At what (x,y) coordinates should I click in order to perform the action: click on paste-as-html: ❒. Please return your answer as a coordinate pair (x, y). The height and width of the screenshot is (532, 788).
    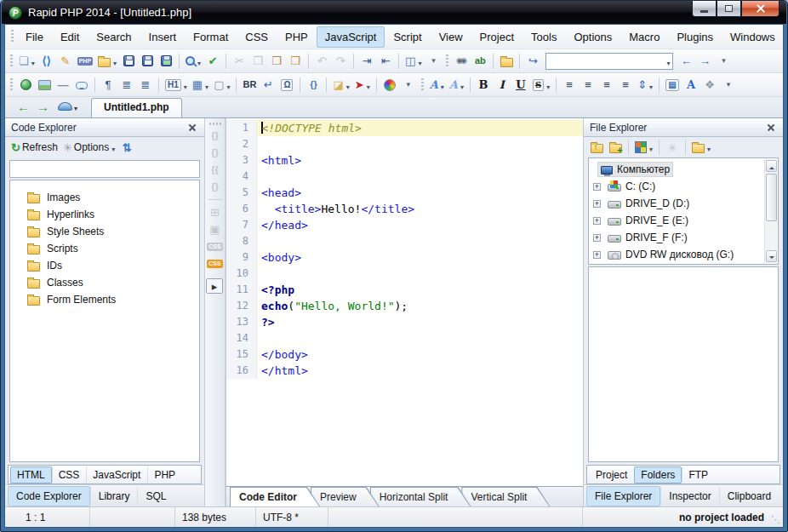
    Looking at the image, I should click on (295, 61).